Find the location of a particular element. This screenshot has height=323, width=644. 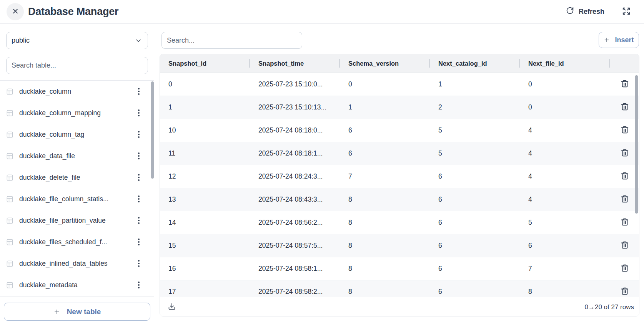

column-header-actions is located at coordinates (624, 63).